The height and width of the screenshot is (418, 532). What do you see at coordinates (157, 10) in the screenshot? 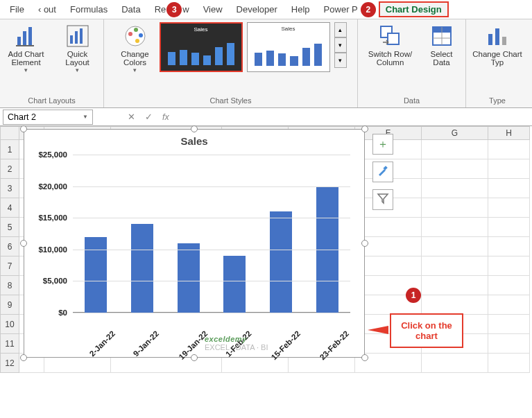
I see `tab-review-start: Re` at bounding box center [157, 10].